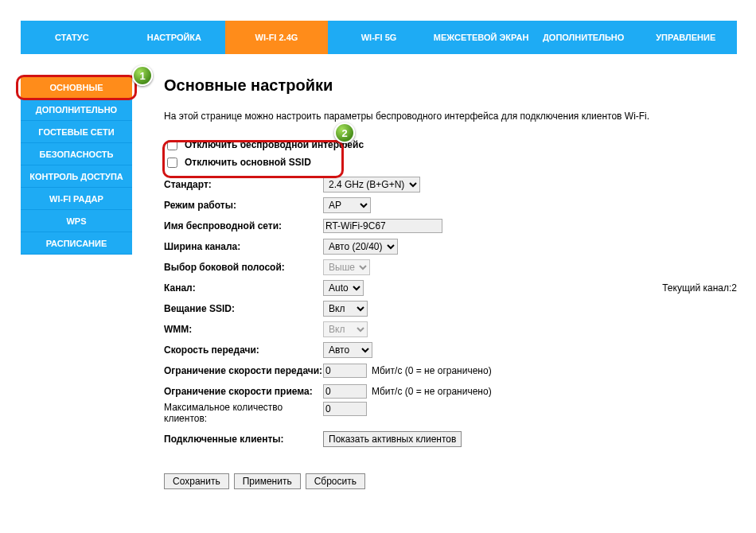 The width and height of the screenshot is (756, 533). What do you see at coordinates (372, 185) in the screenshot?
I see `band-select: 2.4 GHz (B+G+N)` at bounding box center [372, 185].